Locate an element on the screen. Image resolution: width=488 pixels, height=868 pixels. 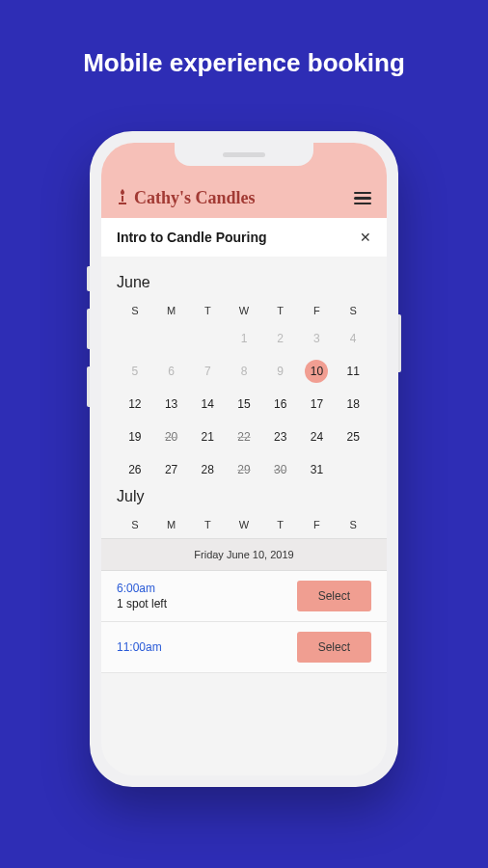
brand: Cathy's Candles is located at coordinates (186, 199).